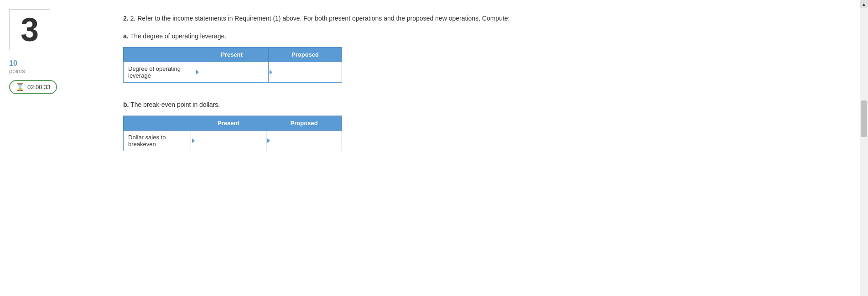  Describe the element at coordinates (232, 55) in the screenshot. I see `sub-a-header-present: Present` at that location.